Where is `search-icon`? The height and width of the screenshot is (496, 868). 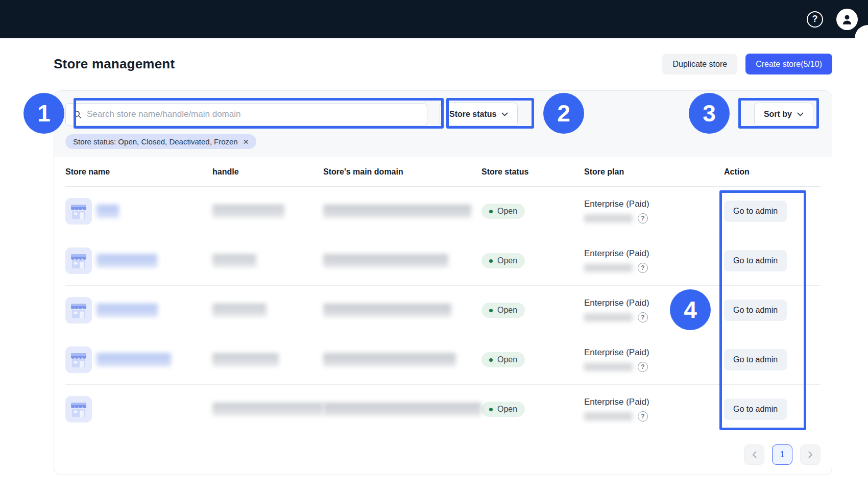
search-icon is located at coordinates (78, 114).